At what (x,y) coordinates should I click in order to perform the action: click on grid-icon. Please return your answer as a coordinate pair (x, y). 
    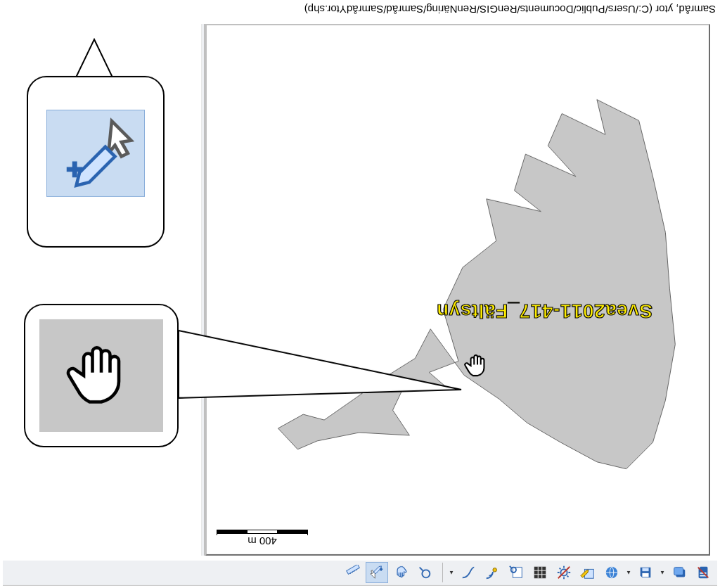
    Looking at the image, I should click on (540, 573).